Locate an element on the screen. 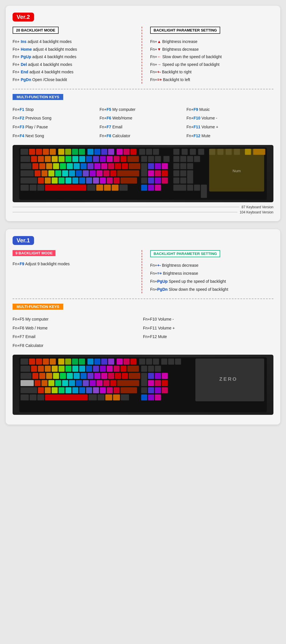 This screenshot has width=286, height=644. param-row-2: Fn+▼ Brightness decrease is located at coordinates (212, 49).